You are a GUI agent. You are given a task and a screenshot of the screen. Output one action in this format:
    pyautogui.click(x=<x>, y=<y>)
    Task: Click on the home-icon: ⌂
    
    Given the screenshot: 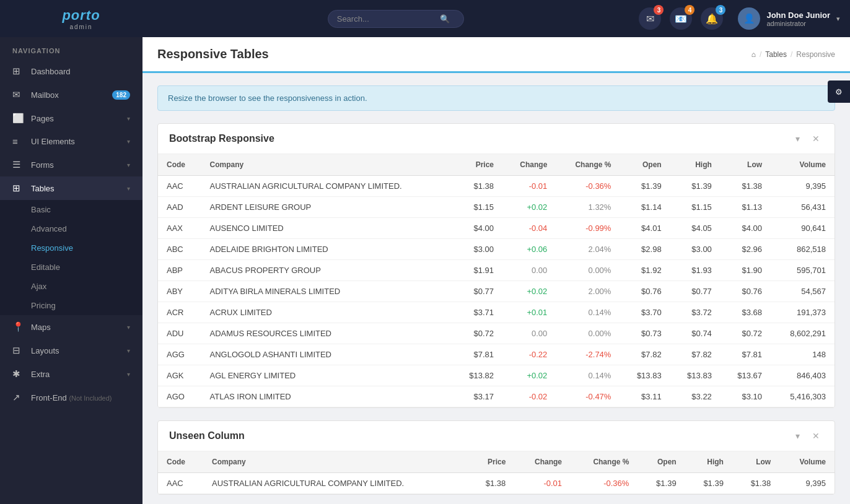 What is the action you would take?
    pyautogui.click(x=753, y=54)
    